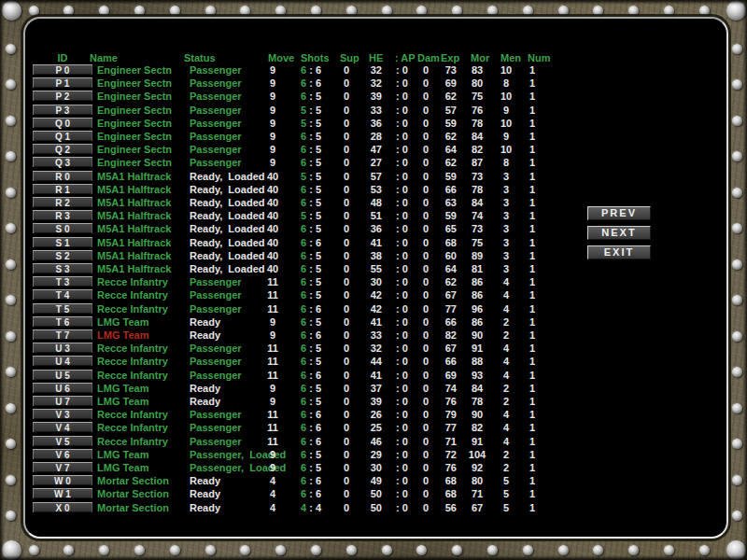 This screenshot has height=560, width=747. What do you see at coordinates (311, 375) in the screenshot?
I see `unit-shots: 6` at bounding box center [311, 375].